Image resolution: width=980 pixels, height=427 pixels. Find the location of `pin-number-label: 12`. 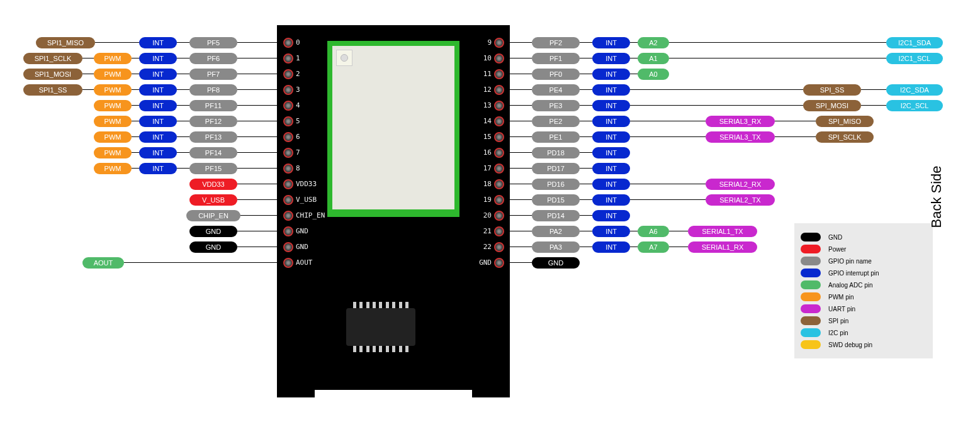

pin-number-label: 12 is located at coordinates (487, 89).